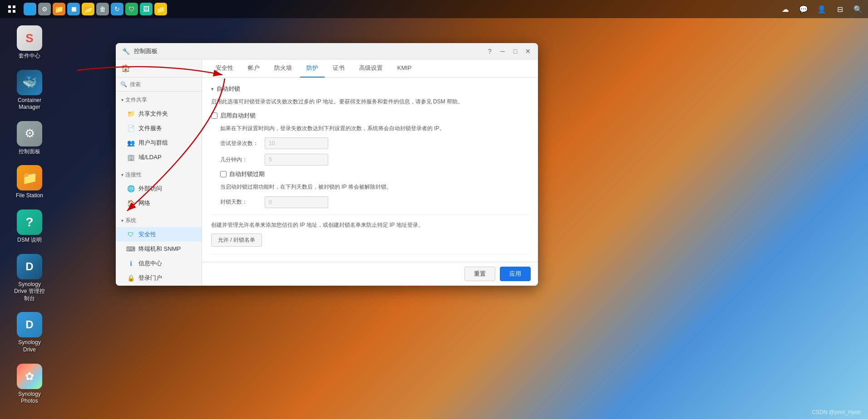 This screenshot has width=868, height=419. I want to click on control-panel-icon: ⚙, so click(30, 134).